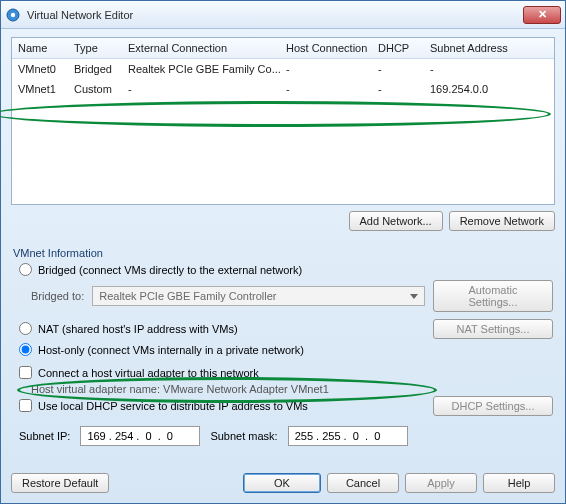 The height and width of the screenshot is (504, 566). Describe the element at coordinates (207, 69) in the screenshot. I see `cell-ext: Realtek PCIe GBE Family Co...` at that location.